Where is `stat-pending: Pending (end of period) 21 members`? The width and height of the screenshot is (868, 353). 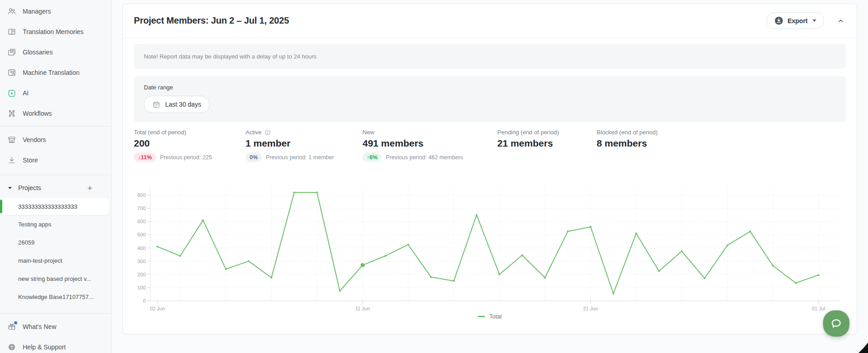 stat-pending: Pending (end of period) 21 members is located at coordinates (528, 139).